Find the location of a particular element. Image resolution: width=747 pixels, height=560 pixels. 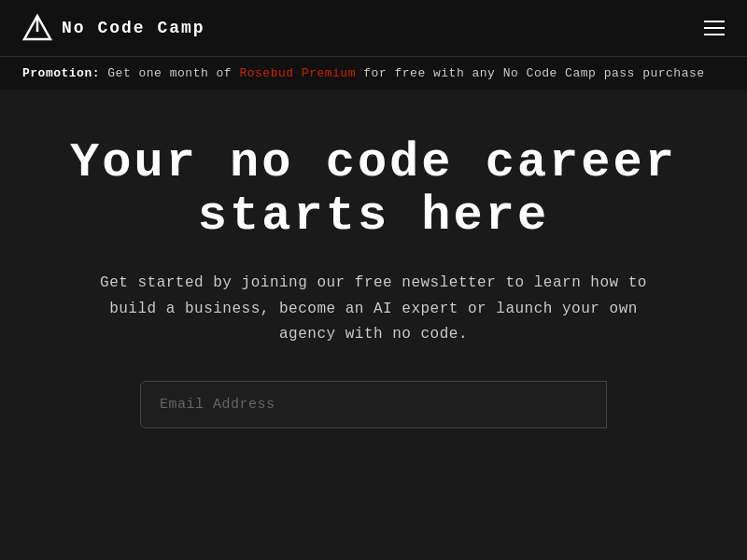

logo: No Code Camp is located at coordinates (114, 28).